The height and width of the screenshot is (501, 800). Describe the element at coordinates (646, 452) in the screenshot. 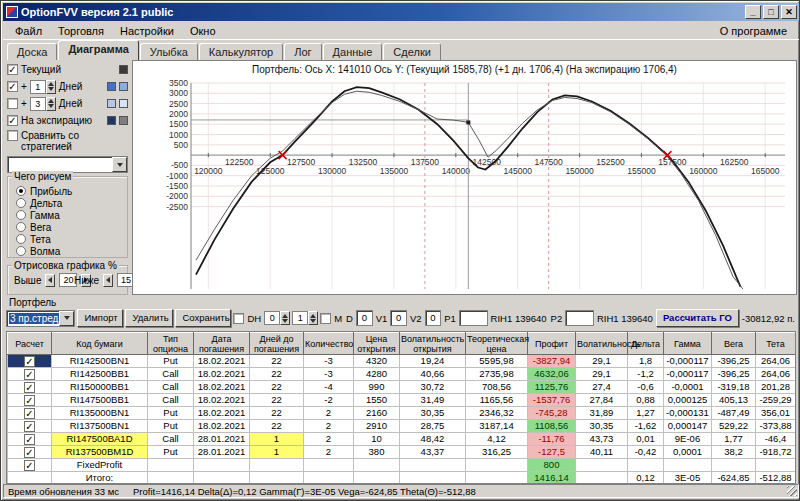

I see `cell-delta: -0,42` at that location.